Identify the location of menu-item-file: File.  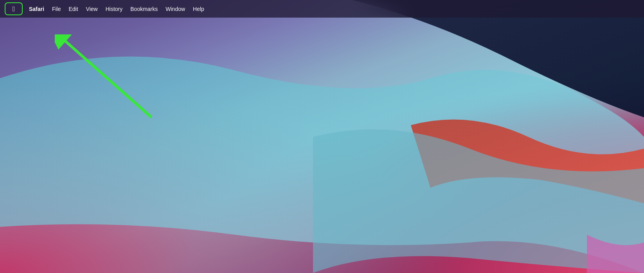
(56, 9).